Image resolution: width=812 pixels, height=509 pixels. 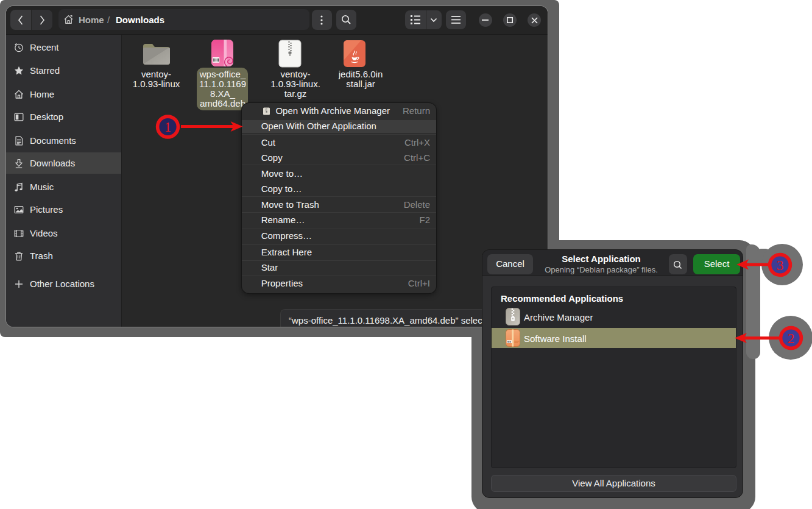 I want to click on svg-text: 2, so click(x=791, y=339).